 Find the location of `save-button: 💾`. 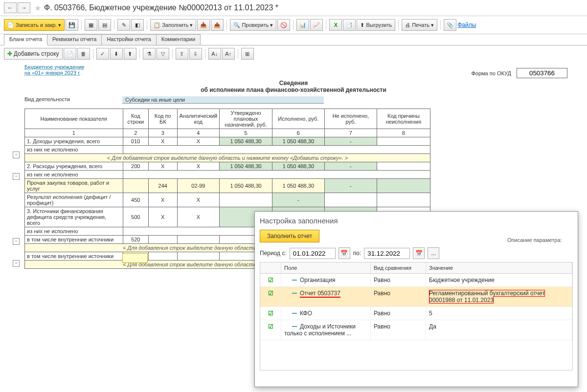

save-button: 💾 is located at coordinates (72, 25).